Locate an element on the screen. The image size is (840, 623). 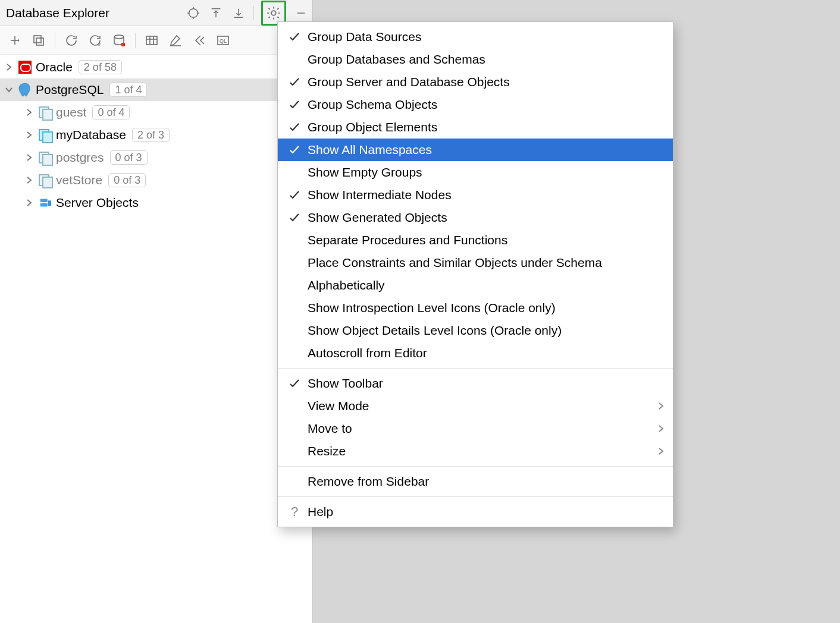
panel-toolbar: QL is located at coordinates (156, 40).